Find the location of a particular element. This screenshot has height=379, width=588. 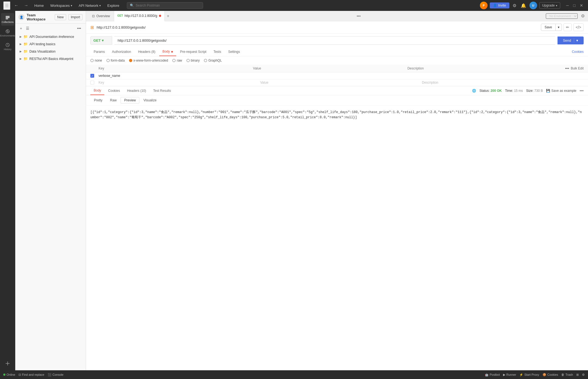

collection-item-data-viz: ▶ 📁 Data Visualization is located at coordinates (51, 51).